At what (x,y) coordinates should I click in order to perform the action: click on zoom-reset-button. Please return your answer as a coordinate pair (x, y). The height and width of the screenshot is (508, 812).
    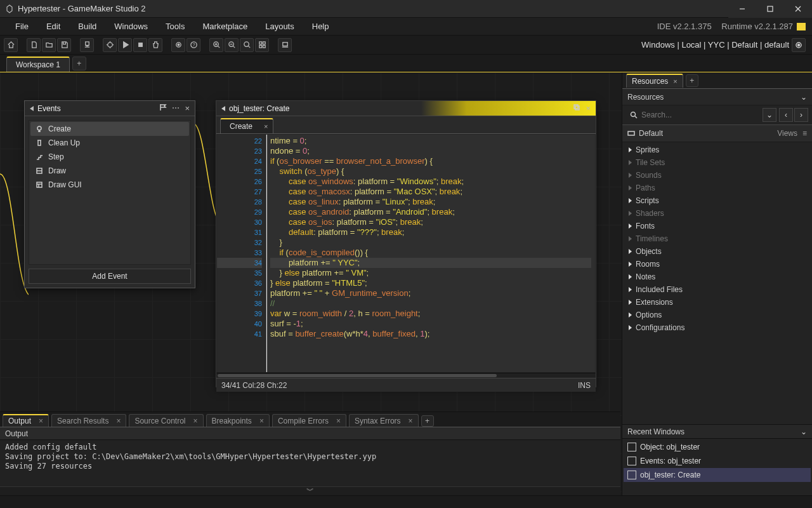
    Looking at the image, I should click on (247, 45).